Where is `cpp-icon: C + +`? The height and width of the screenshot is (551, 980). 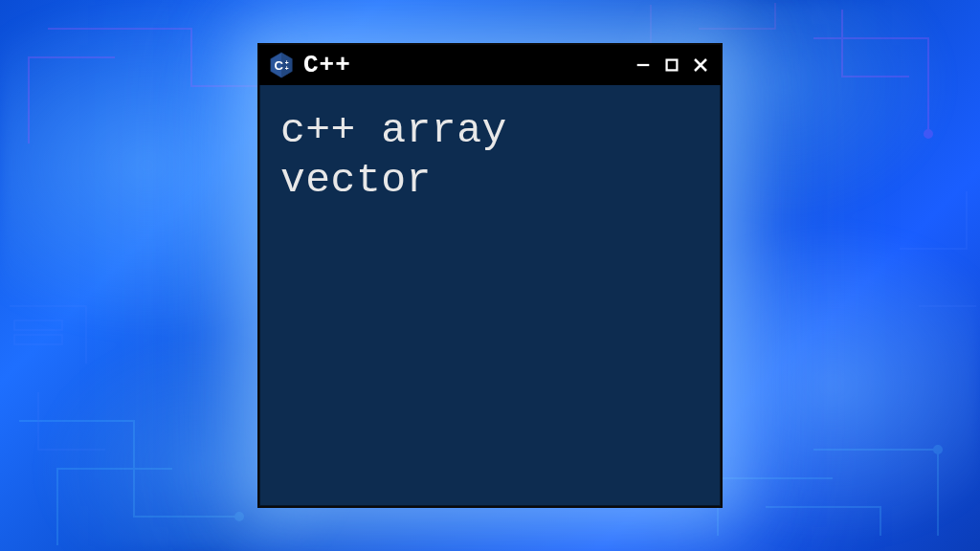 cpp-icon: C + + is located at coordinates (281, 65).